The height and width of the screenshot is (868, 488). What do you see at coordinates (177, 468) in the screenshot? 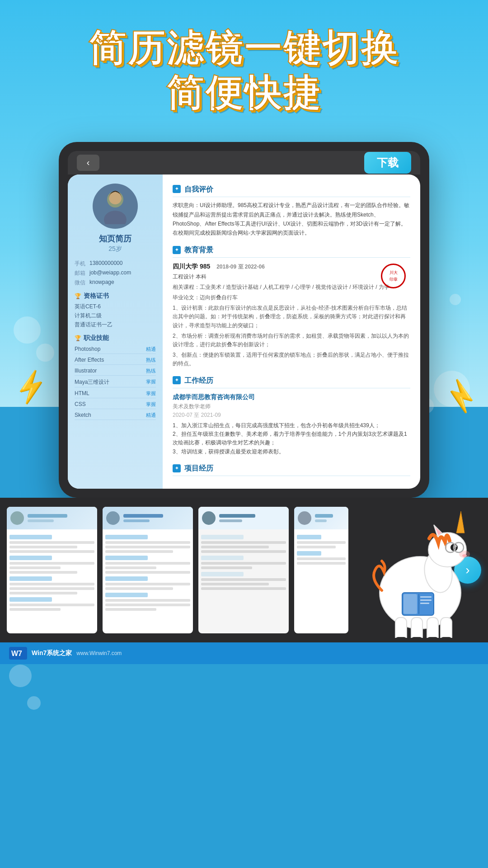
I see `project-icon: ✦` at bounding box center [177, 468].